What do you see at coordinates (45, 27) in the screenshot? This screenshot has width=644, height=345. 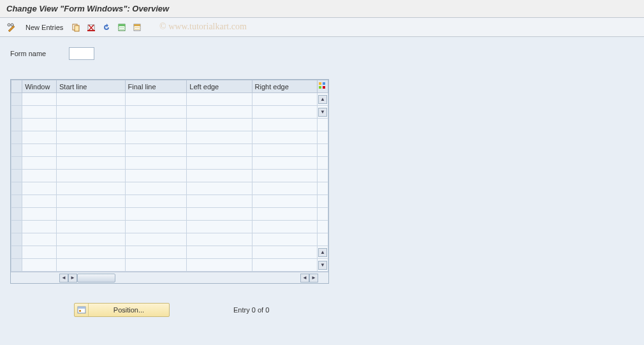 I see `new-entries-button: New Entries` at bounding box center [45, 27].